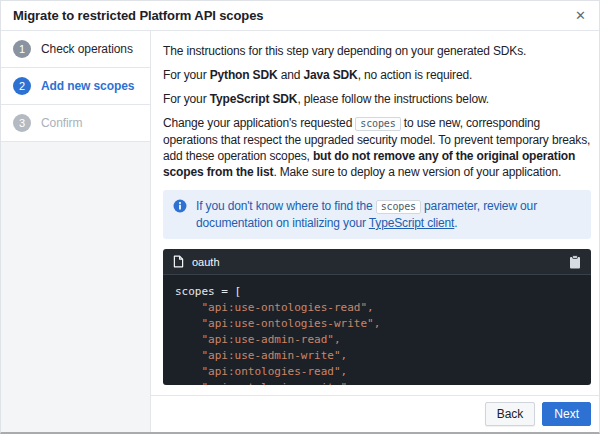 This screenshot has height=434, width=600. I want to click on code-line: "api:use-admin-write",, so click(377, 356).